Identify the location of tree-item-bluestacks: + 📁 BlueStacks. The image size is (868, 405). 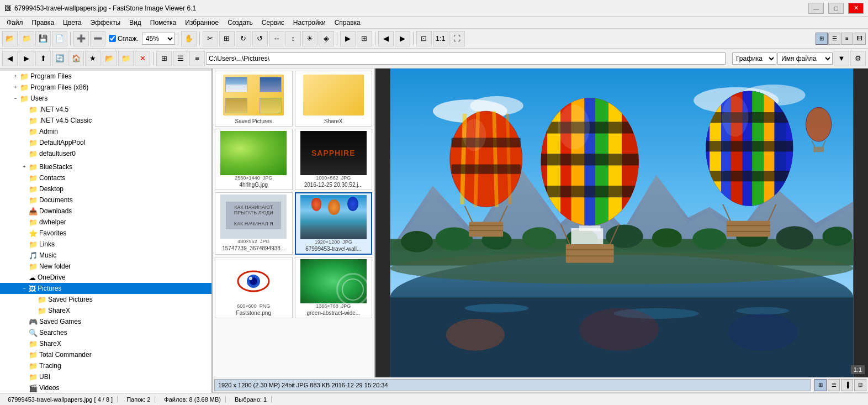
(106, 167).